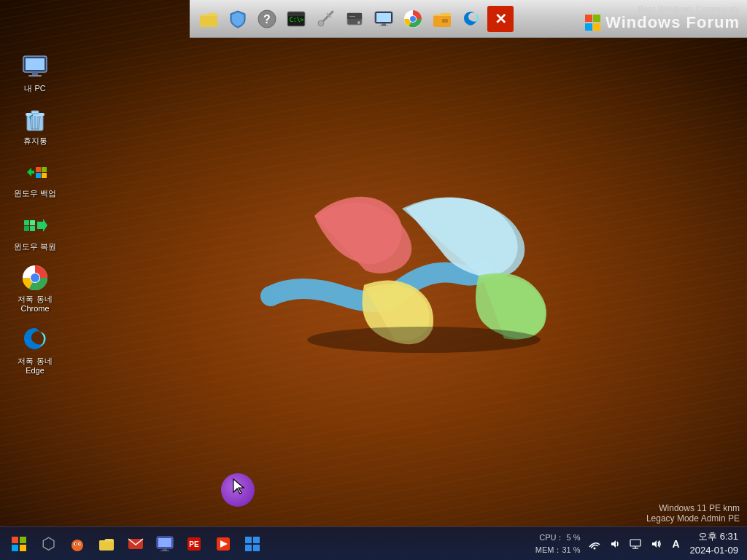 This screenshot has height=560, width=747. I want to click on toolbar-terminal-icon: C:\>_, so click(296, 19).